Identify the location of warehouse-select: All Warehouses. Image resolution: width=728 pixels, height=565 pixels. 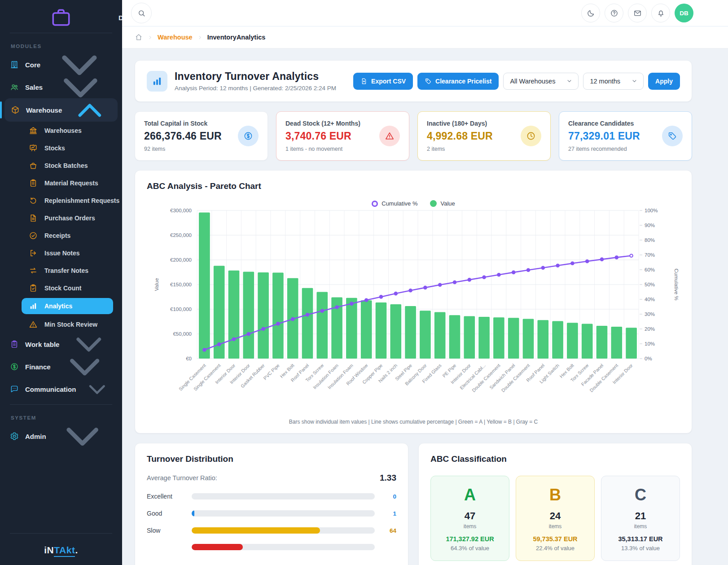
(541, 81).